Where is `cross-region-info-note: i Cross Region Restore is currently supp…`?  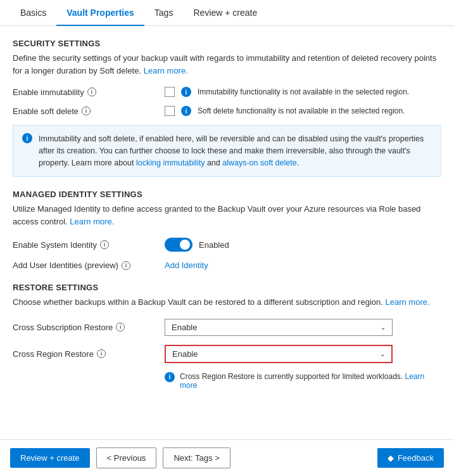
cross-region-info-note: i Cross Region Restore is currently supp… is located at coordinates (303, 381).